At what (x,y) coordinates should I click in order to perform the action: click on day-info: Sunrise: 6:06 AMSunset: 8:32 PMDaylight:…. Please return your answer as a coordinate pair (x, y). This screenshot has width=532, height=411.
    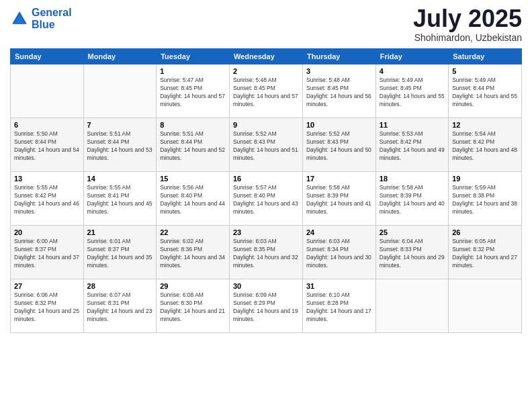
    Looking at the image, I should click on (47, 308).